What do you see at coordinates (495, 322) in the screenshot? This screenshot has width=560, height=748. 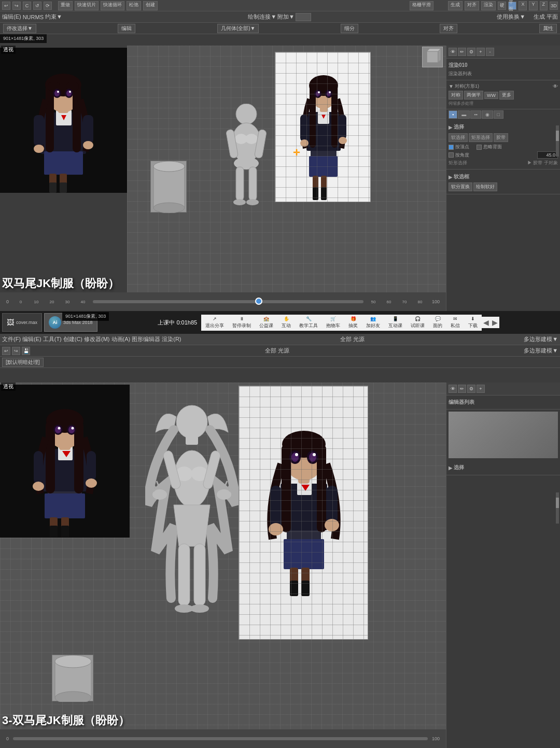 I see `nav-scroll-right: ▶` at bounding box center [495, 322].